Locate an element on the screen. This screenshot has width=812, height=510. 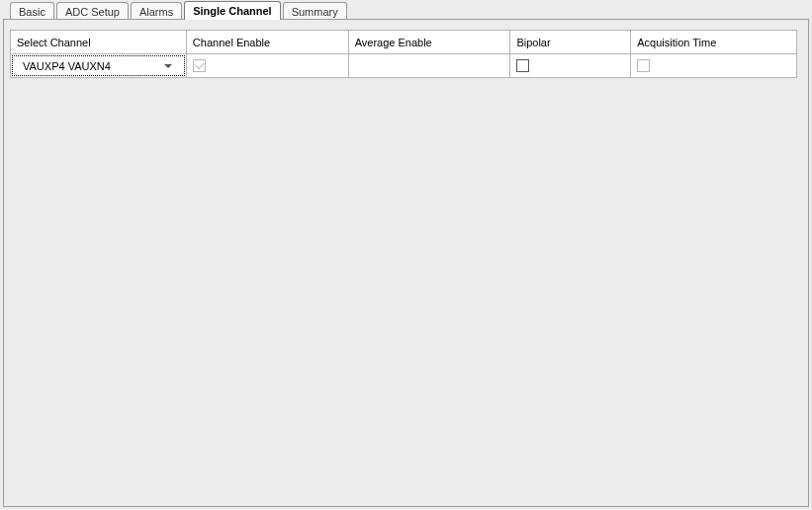
cell-select-channel: VAUXP4 VAUXN4 is located at coordinates (99, 66).